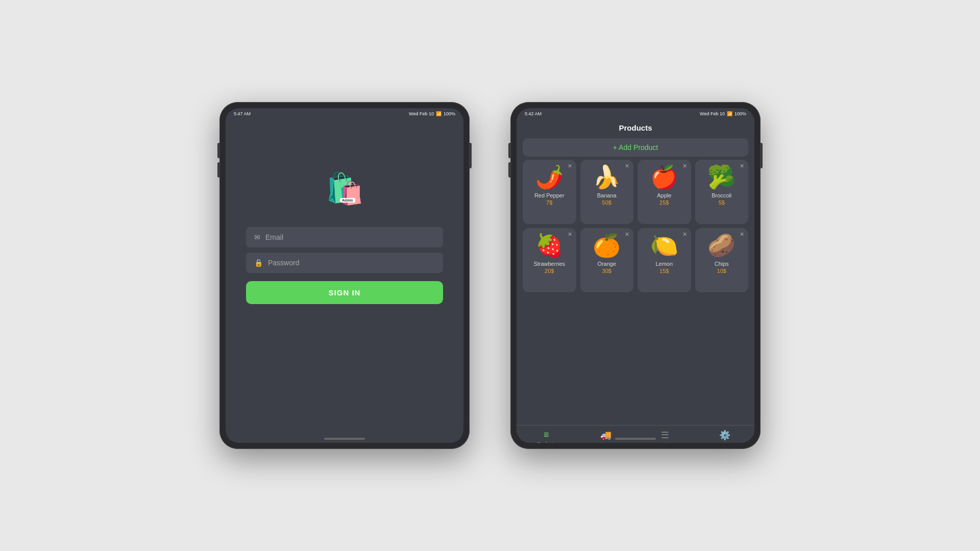  What do you see at coordinates (549, 195) in the screenshot?
I see `red-pepper-name: Red Pepper` at bounding box center [549, 195].